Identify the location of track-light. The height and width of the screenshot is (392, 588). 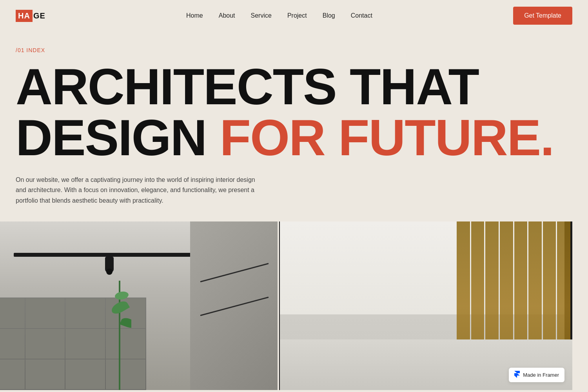
(109, 265).